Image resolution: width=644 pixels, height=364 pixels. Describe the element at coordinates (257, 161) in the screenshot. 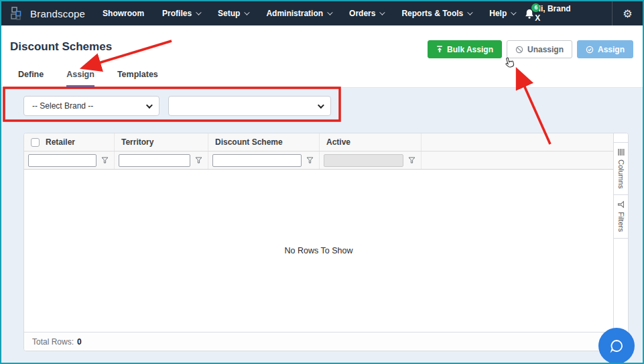

I see `discount-scheme-filter-input` at that location.